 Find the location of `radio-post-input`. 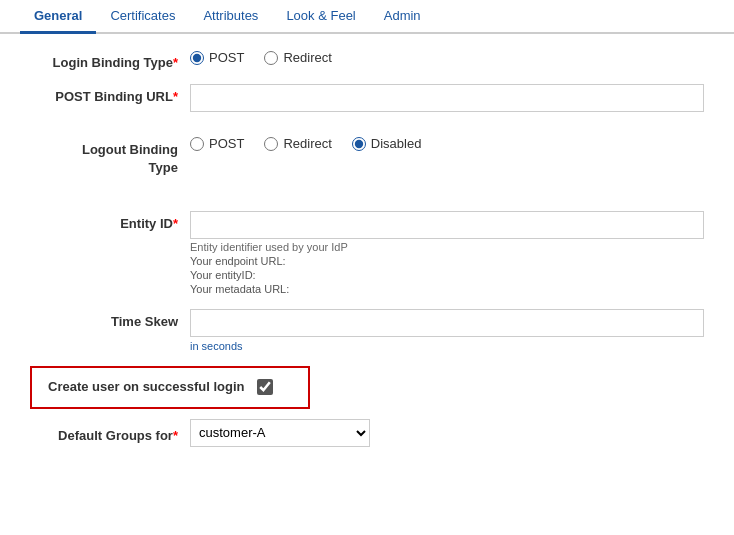

radio-post-input is located at coordinates (197, 58).